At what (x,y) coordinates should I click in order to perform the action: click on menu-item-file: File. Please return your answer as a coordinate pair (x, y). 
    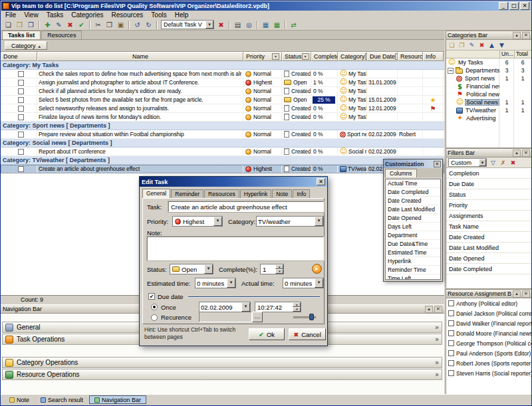
    Looking at the image, I should click on (11, 15).